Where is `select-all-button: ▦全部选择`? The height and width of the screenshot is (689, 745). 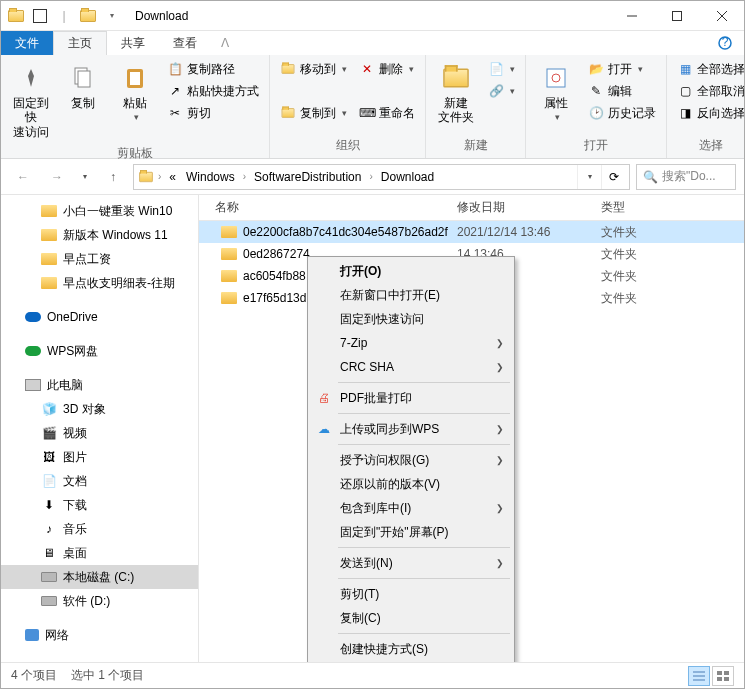 select-all-button: ▦全部选择 is located at coordinates (709, 69).